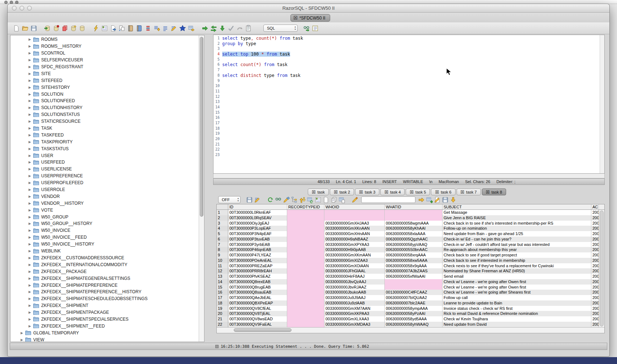 The width and height of the screenshot is (617, 364). I want to click on book-blue-icon, so click(139, 28).